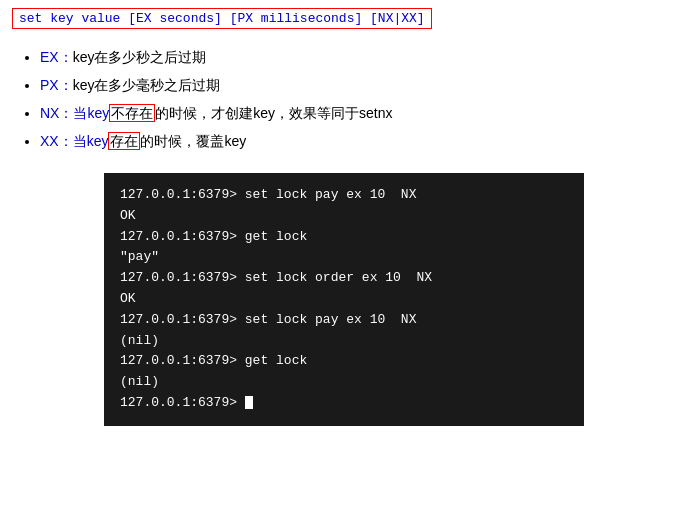 The width and height of the screenshot is (688, 525). I want to click on terminal-line-2: OK, so click(344, 216).